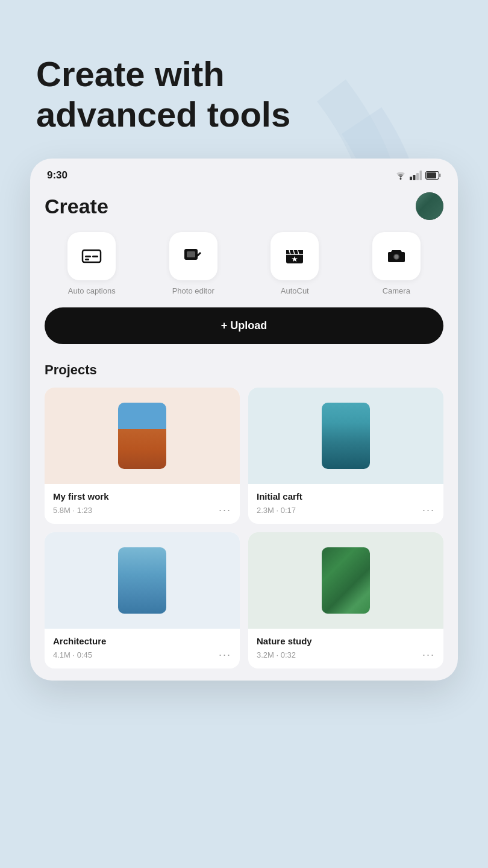 This screenshot has width=488, height=868. I want to click on autocut-icon-box, so click(295, 256).